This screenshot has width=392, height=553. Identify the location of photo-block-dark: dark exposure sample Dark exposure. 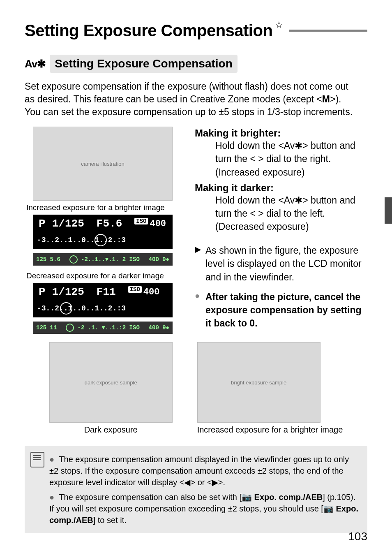
(111, 388).